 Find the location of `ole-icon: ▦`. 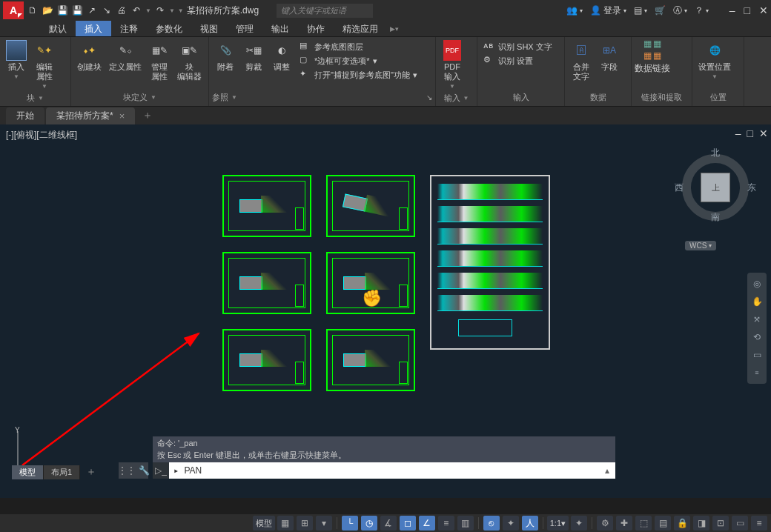

ole-icon: ▦ is located at coordinates (657, 56).